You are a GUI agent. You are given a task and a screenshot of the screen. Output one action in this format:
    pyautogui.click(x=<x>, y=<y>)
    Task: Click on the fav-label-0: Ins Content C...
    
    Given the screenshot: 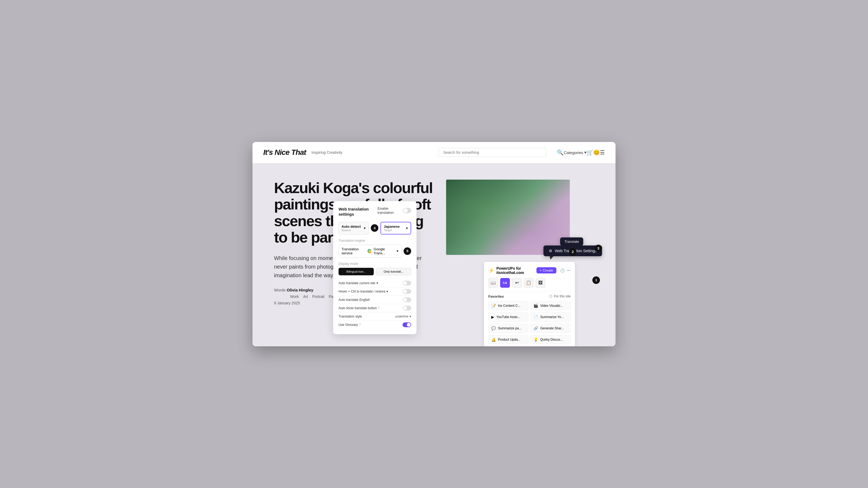 What is the action you would take?
    pyautogui.click(x=509, y=306)
    